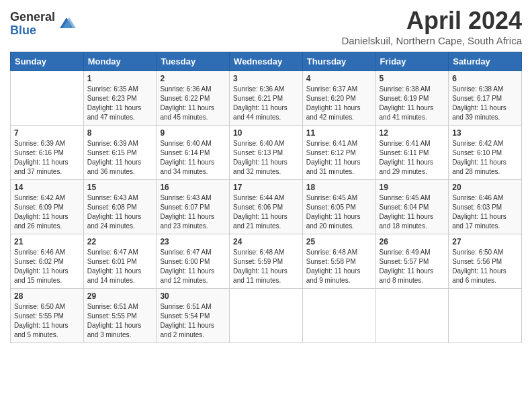 Image resolution: width=532 pixels, height=411 pixels. What do you see at coordinates (193, 267) in the screenshot?
I see `day-info: Sunrise: 6:47 AM Sunset: 6:00 PM Dayligh…` at bounding box center [193, 267].